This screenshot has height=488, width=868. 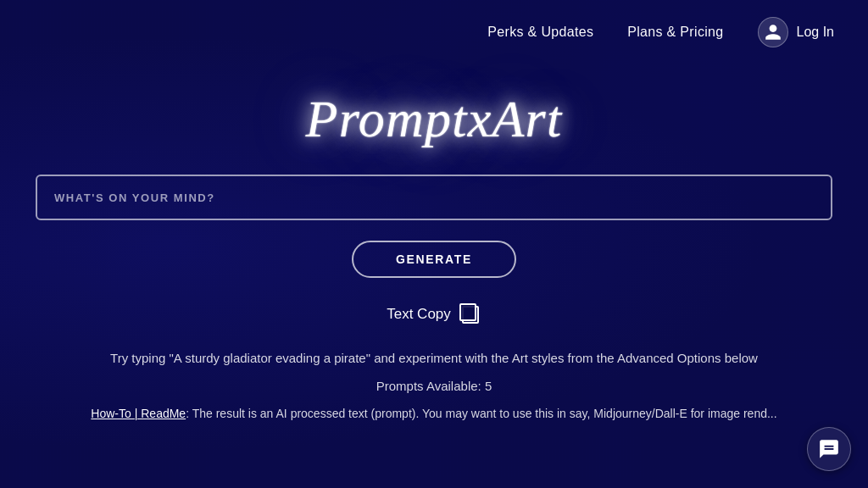 I want to click on nav-plans-link: Plans & Pricing, so click(x=675, y=32).